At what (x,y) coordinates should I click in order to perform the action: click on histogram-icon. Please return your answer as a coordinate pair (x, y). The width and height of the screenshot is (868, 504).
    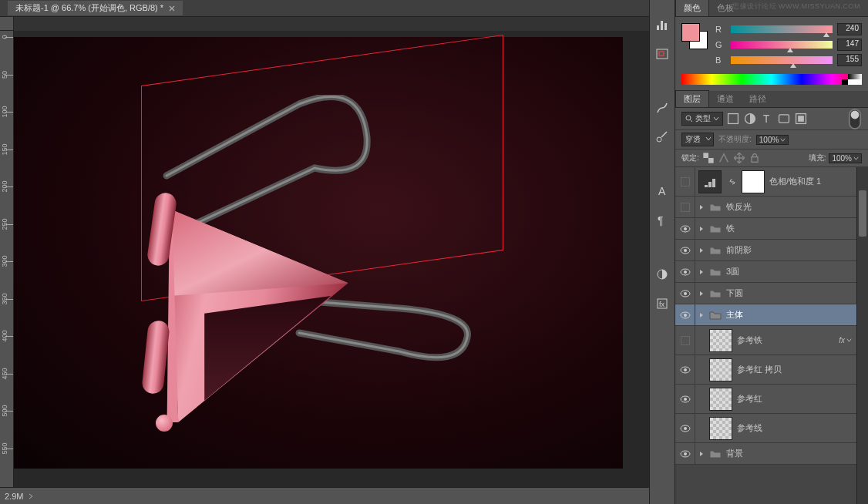
    Looking at the image, I should click on (662, 25).